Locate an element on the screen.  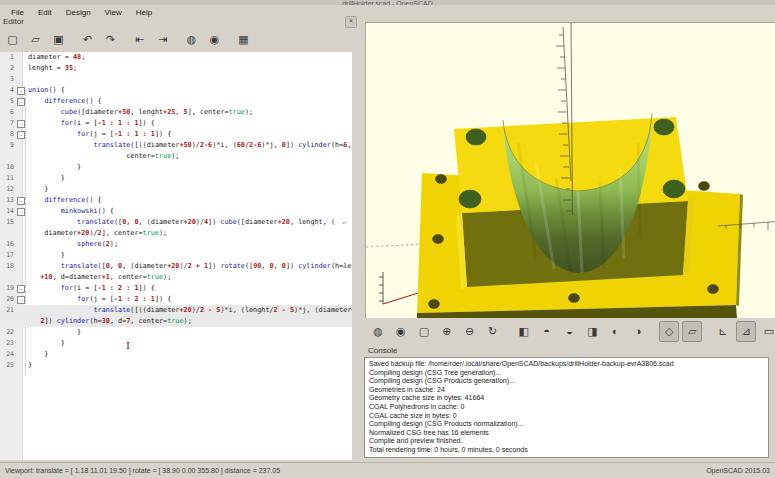
line-number: 4 is located at coordinates (7, 90).